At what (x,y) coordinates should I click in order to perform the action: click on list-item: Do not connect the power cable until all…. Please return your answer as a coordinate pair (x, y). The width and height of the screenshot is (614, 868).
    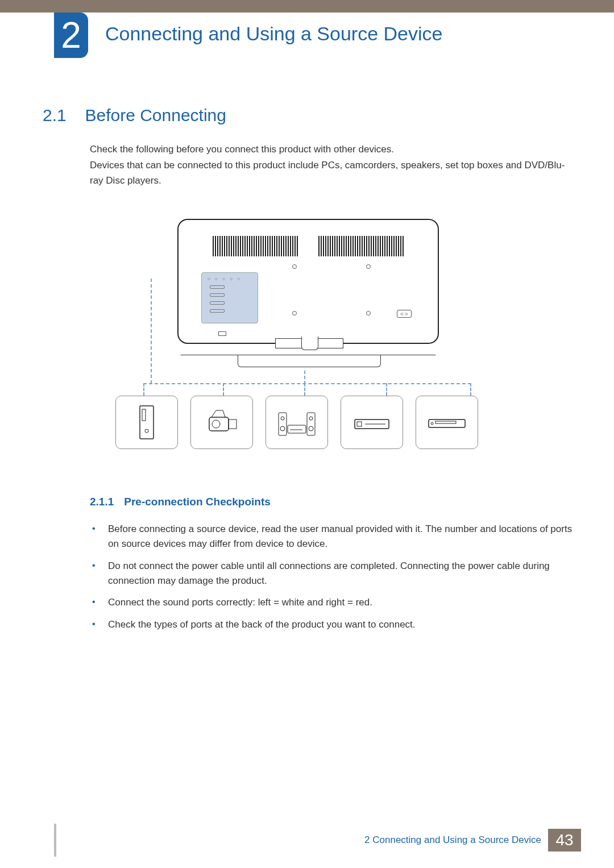
    Looking at the image, I should click on (331, 574).